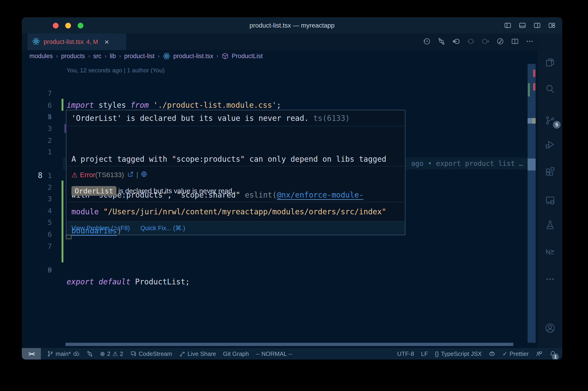 This screenshot has height=391, width=588. What do you see at coordinates (94, 191) in the screenshot?
I see `symbol-chip: OrderList` at bounding box center [94, 191].